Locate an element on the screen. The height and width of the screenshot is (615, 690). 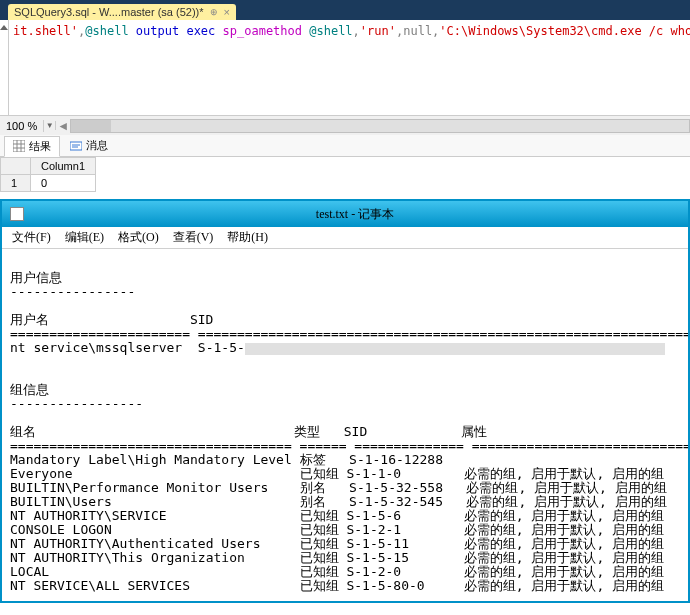
results-tab-bar: 结果 消息 is located at coordinates (345, 146).